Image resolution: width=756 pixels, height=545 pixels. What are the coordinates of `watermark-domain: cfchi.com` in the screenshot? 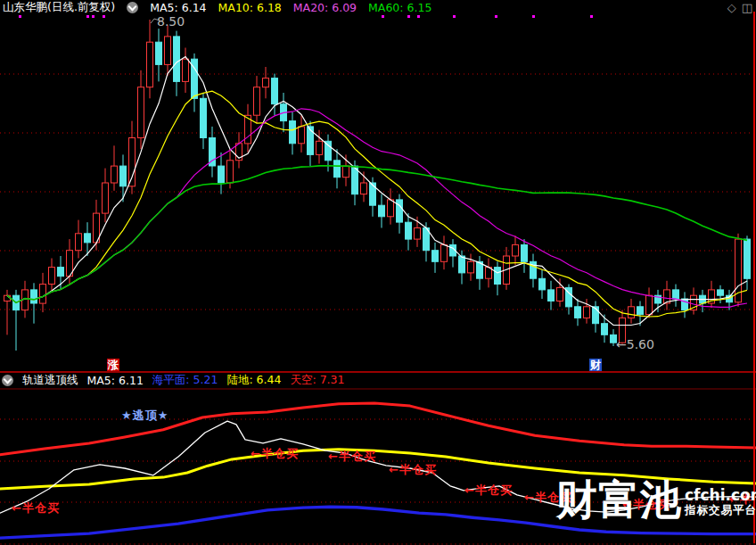 It's located at (720, 495).